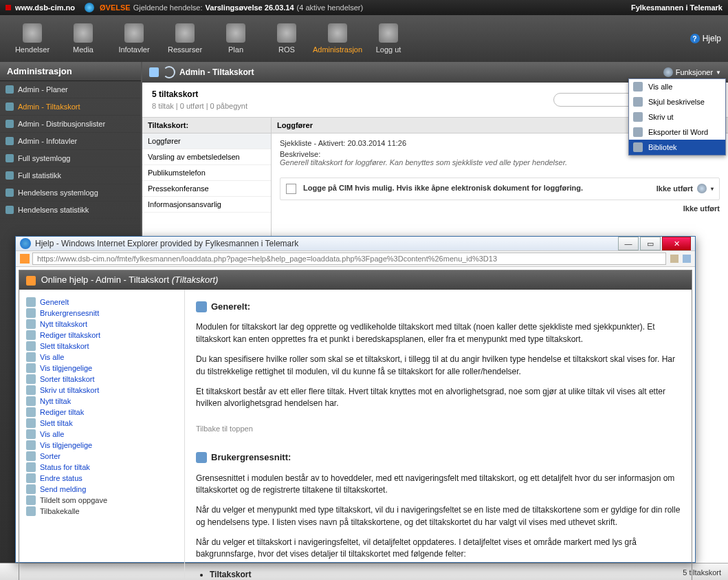 This screenshot has width=728, height=580. I want to click on task-row: Logge på CIM hvis mulig. Hvis ikke åpne …, so click(500, 189).